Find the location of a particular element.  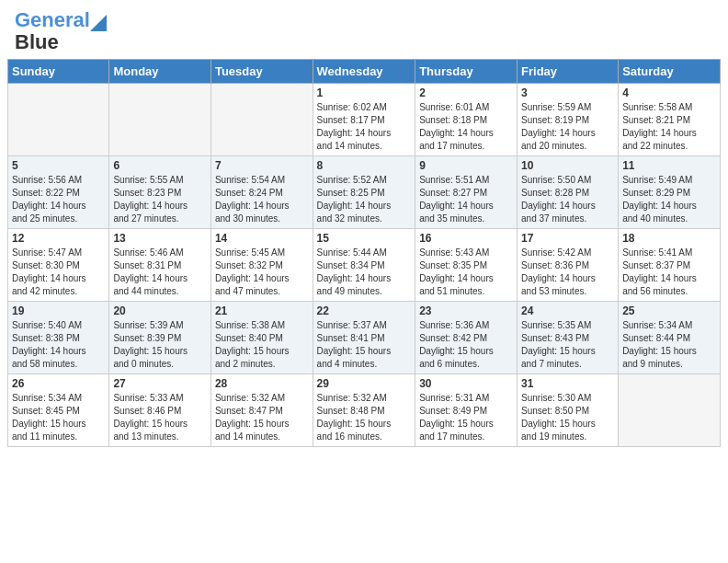

day-info: Sunrise: 5:40 AMSunset: 8:38 PMDaylight:… is located at coordinates (59, 345).